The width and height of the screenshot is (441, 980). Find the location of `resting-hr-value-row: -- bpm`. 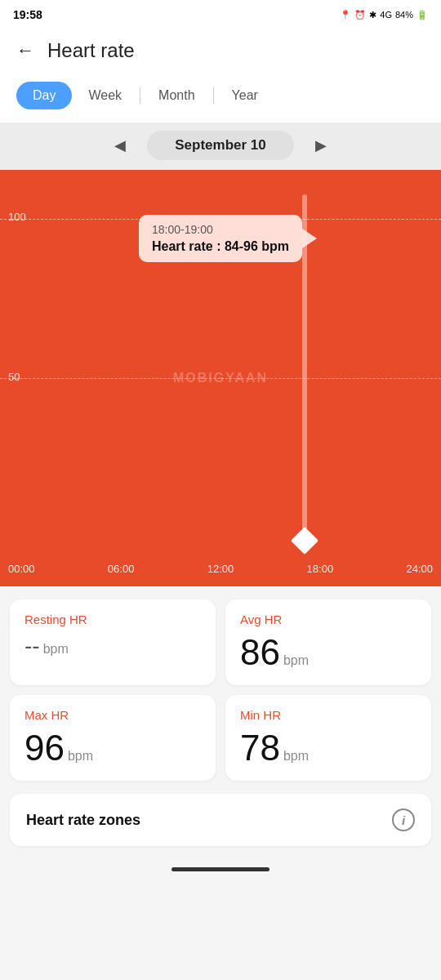

resting-hr-value-row: -- bpm is located at coordinates (113, 646).